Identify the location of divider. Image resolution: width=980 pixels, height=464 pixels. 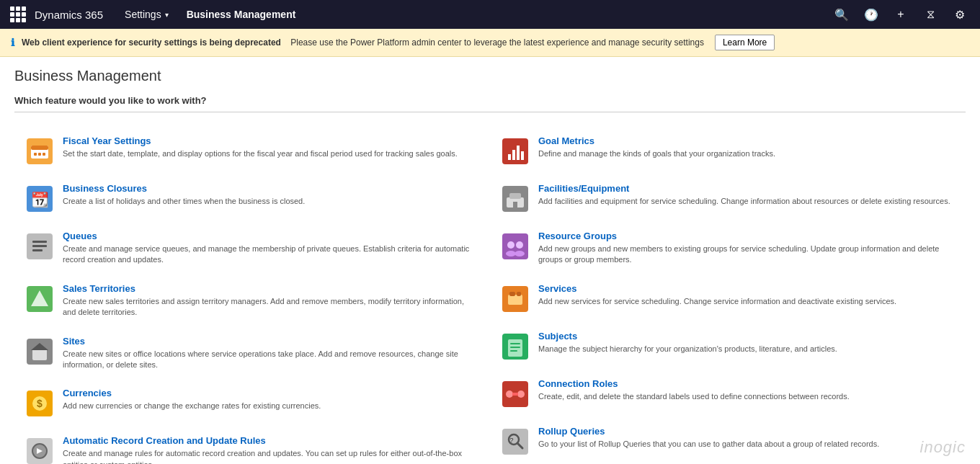
(490, 112).